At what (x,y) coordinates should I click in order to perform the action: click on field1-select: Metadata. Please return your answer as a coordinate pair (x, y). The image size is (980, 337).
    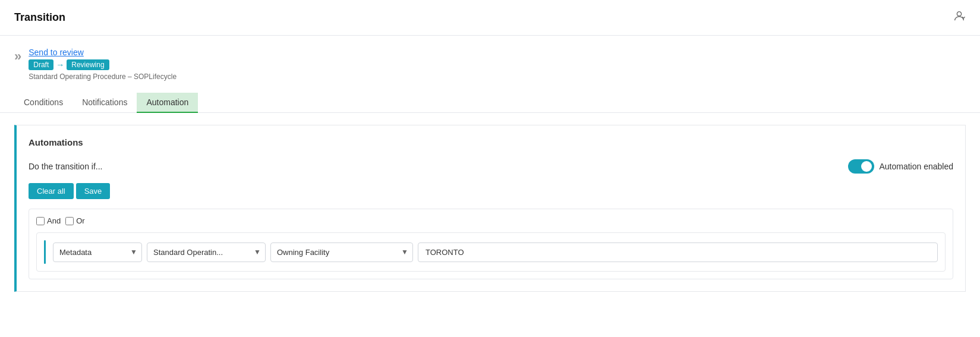
    Looking at the image, I should click on (97, 252).